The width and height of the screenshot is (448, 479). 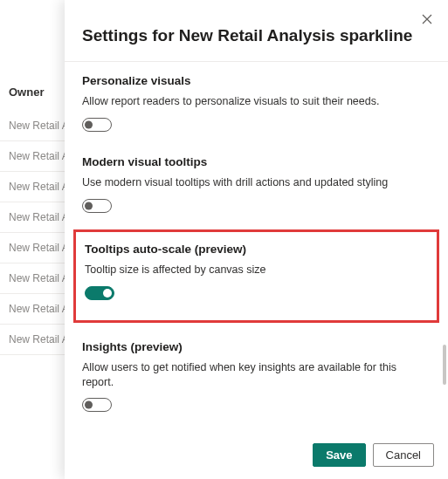 What do you see at coordinates (257, 250) in the screenshot?
I see `section-title: Tooltips auto-scale (preview)` at bounding box center [257, 250].